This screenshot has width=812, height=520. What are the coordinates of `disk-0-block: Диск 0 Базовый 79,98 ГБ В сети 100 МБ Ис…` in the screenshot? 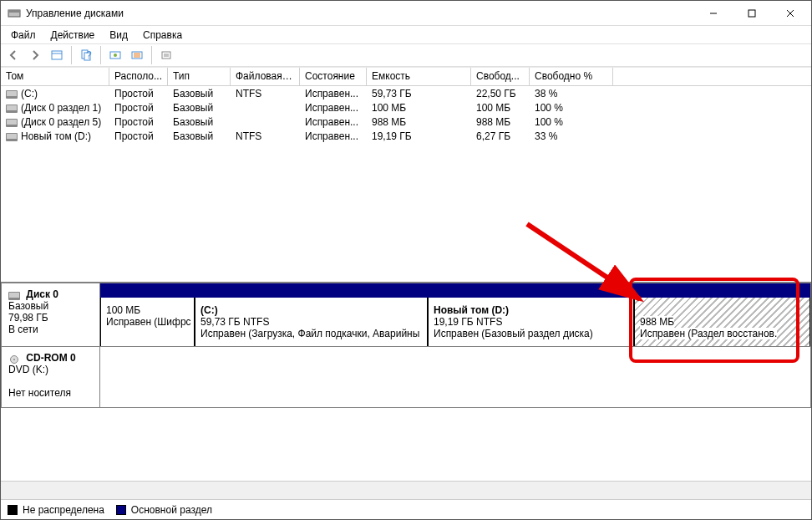 It's located at (406, 314).